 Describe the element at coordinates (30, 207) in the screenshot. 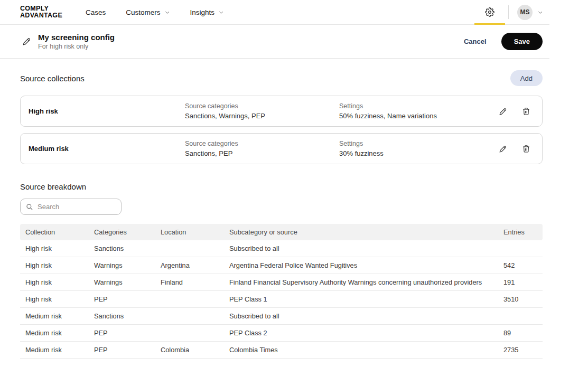

I see `search-icon` at that location.